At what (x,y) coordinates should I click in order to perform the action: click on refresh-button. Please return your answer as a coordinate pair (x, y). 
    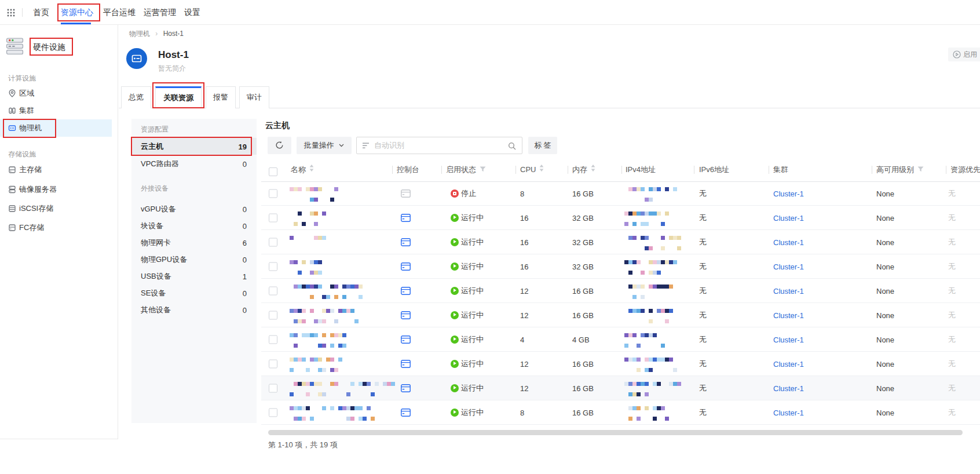
    Looking at the image, I should click on (279, 145).